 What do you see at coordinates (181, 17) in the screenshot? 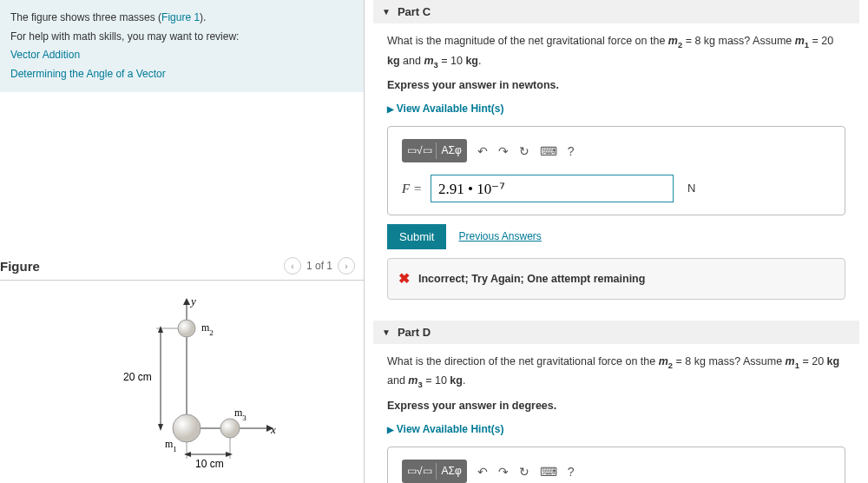
I see `figure-link: Figure 1` at bounding box center [181, 17].